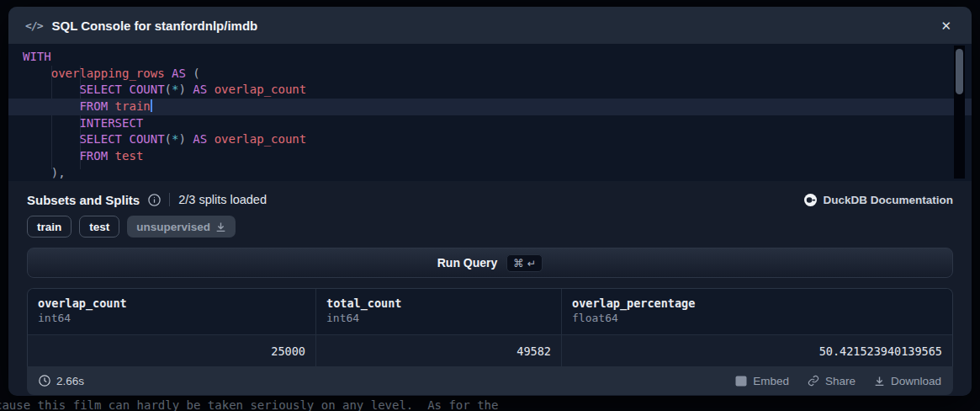  What do you see at coordinates (762, 381) in the screenshot?
I see `embed-button: Embed` at bounding box center [762, 381].